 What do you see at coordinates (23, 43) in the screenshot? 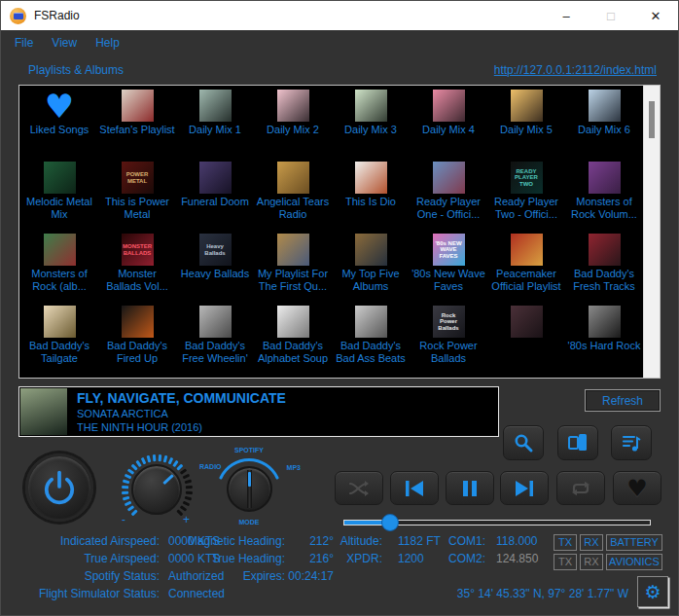
I see `menu-file: File` at bounding box center [23, 43].